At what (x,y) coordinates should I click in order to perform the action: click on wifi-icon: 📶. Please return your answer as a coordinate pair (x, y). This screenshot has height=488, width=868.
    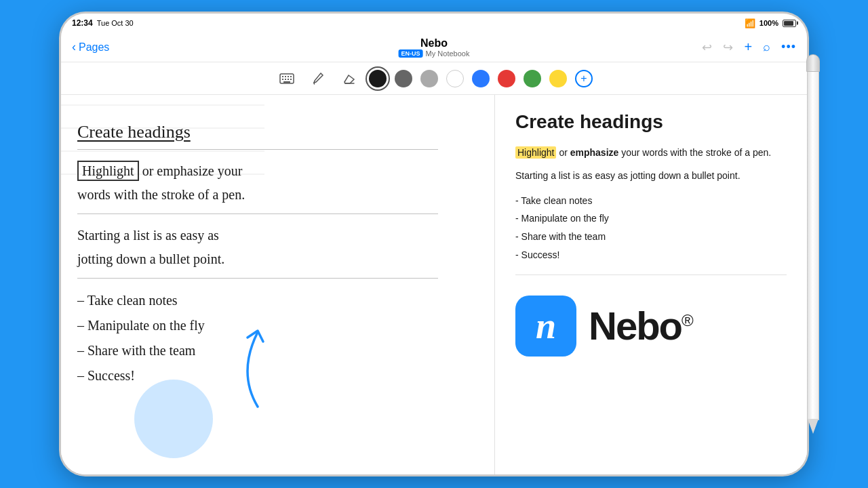
    Looking at the image, I should click on (750, 23).